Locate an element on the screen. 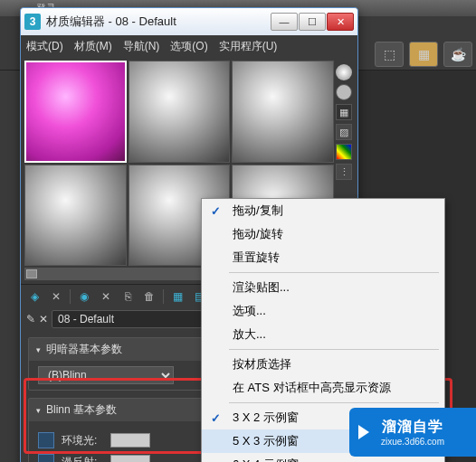 This screenshot has width=476, height=462. menu-navigation: 导航(N) is located at coordinates (141, 47).